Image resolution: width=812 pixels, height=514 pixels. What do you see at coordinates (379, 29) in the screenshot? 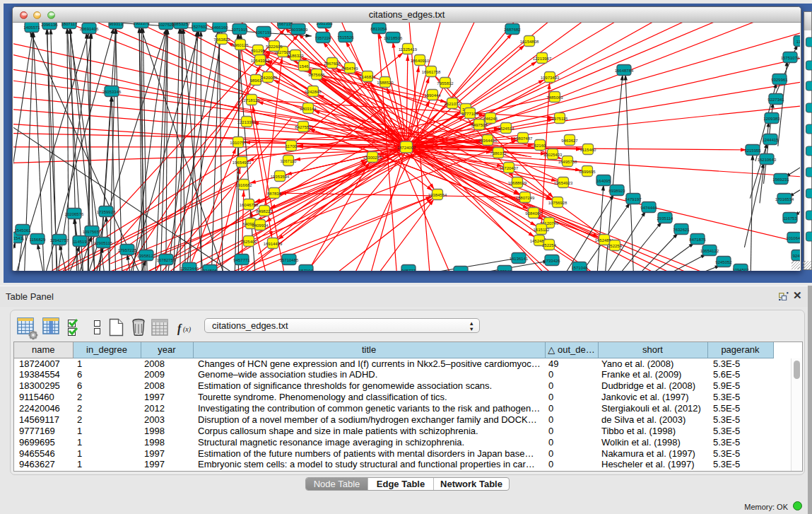
I see `svg-text: 8813054` at bounding box center [379, 29].